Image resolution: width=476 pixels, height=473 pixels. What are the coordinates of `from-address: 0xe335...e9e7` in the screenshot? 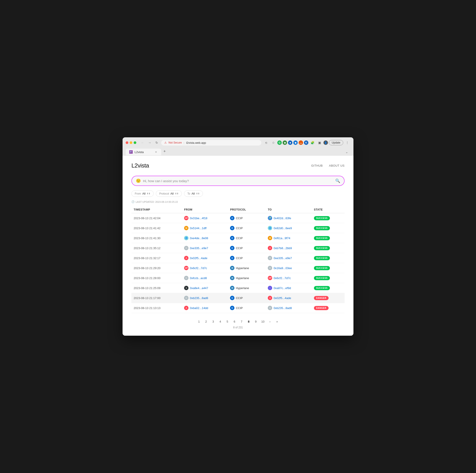 It's located at (199, 248).